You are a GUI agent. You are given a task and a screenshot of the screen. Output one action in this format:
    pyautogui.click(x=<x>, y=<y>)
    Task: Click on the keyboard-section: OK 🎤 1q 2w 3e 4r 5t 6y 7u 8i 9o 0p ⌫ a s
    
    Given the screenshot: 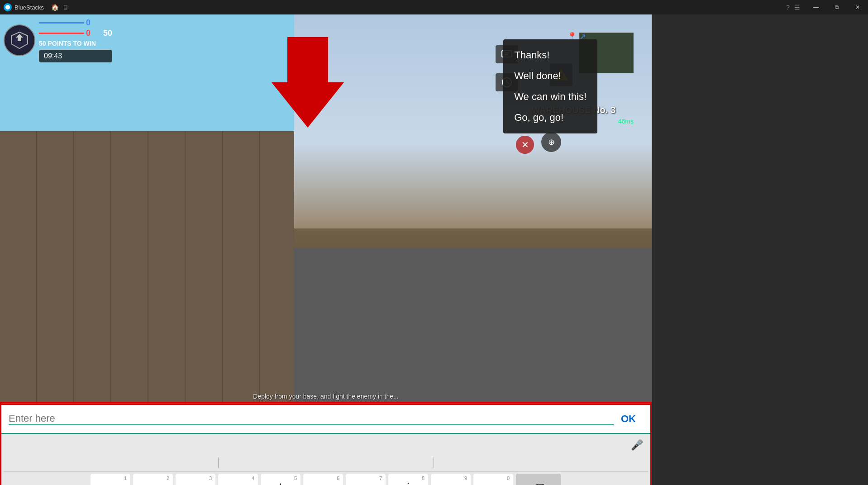 What is the action you would take?
    pyautogui.click(x=326, y=444)
    